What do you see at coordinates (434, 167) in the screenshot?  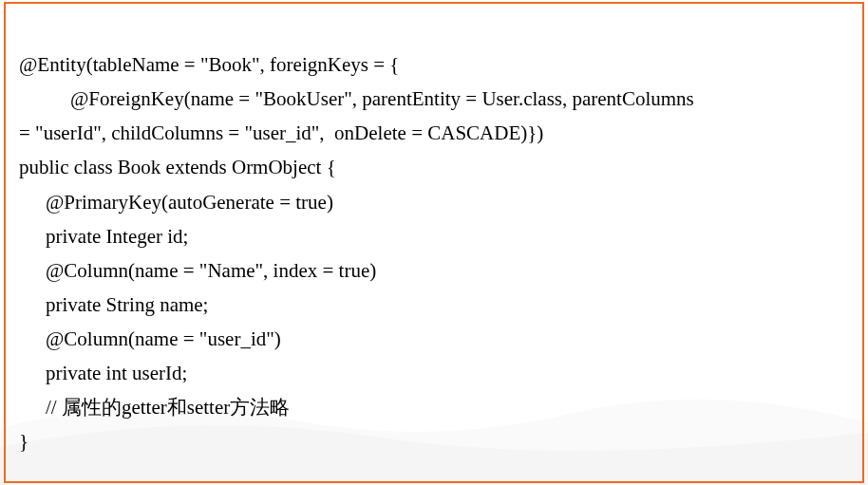 I see `code-line: public class Book extends OrmObject {` at bounding box center [434, 167].